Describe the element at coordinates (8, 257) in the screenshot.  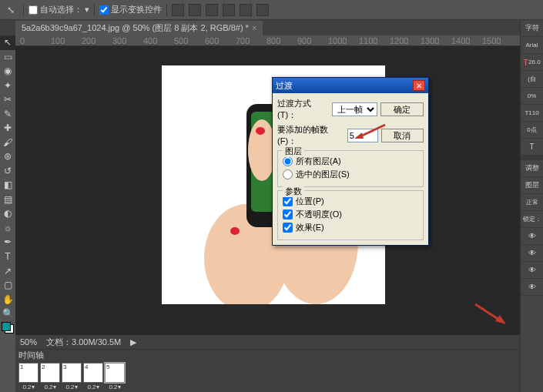
I see `text-tool: T` at that location.